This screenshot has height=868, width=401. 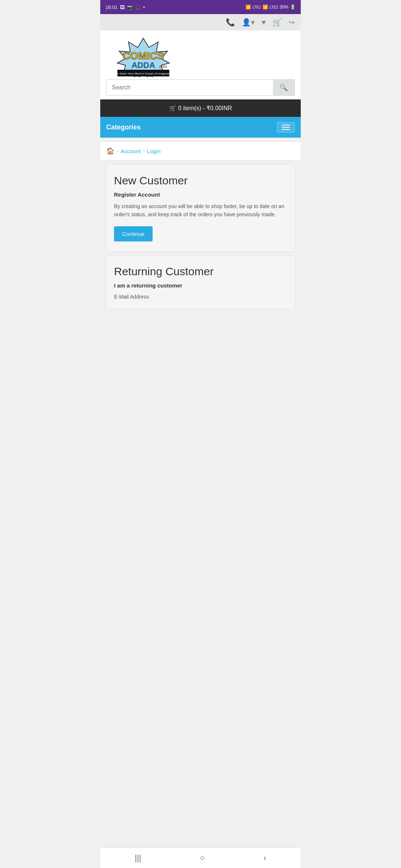 What do you see at coordinates (189, 88) in the screenshot?
I see `search-input` at bounding box center [189, 88].